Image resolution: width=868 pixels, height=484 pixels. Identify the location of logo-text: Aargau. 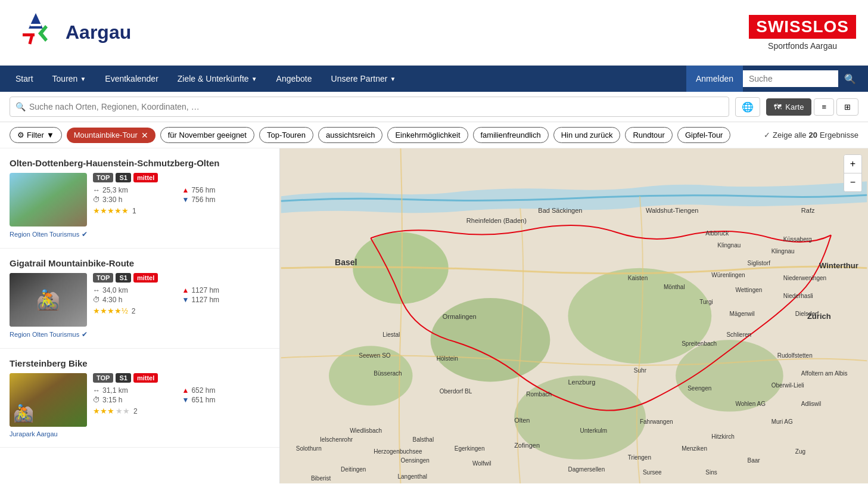
(98, 32).